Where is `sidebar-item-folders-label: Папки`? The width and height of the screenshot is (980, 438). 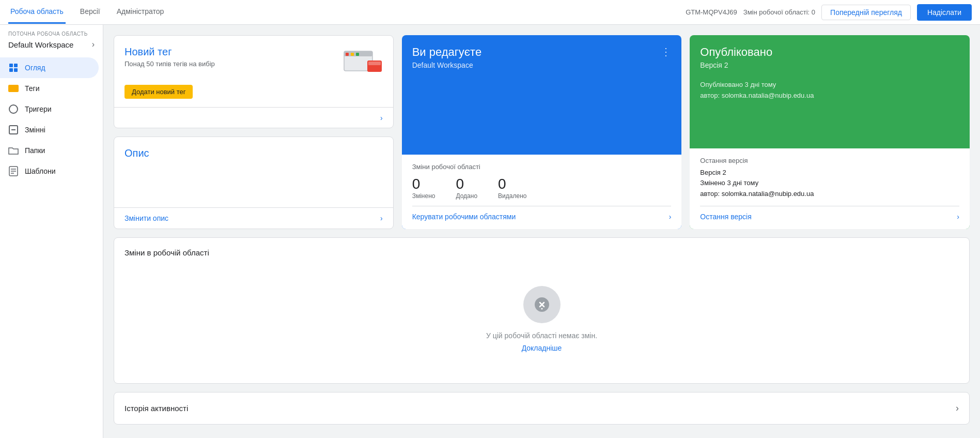 sidebar-item-folders-label: Папки is located at coordinates (35, 150).